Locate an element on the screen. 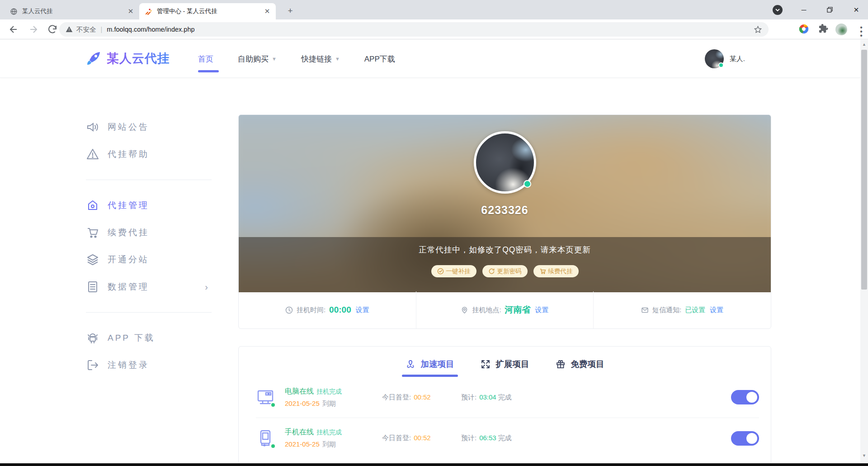 The image size is (868, 466). chrome-colors-icon is located at coordinates (804, 29).